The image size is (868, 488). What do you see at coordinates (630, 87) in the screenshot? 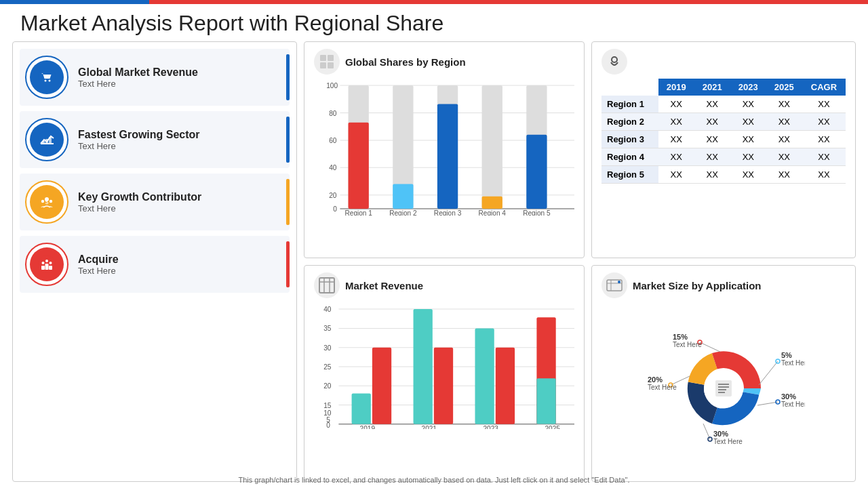
I see `table-col-region` at bounding box center [630, 87].